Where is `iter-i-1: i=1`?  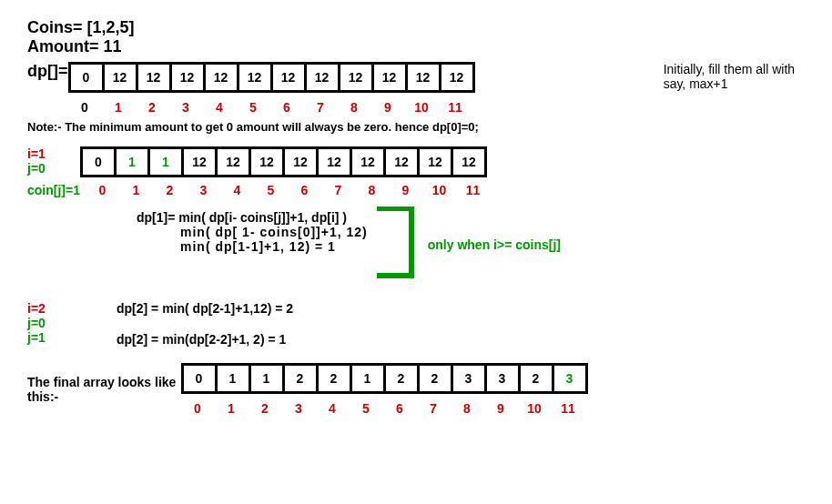 iter-i-1: i=1 is located at coordinates (54, 154).